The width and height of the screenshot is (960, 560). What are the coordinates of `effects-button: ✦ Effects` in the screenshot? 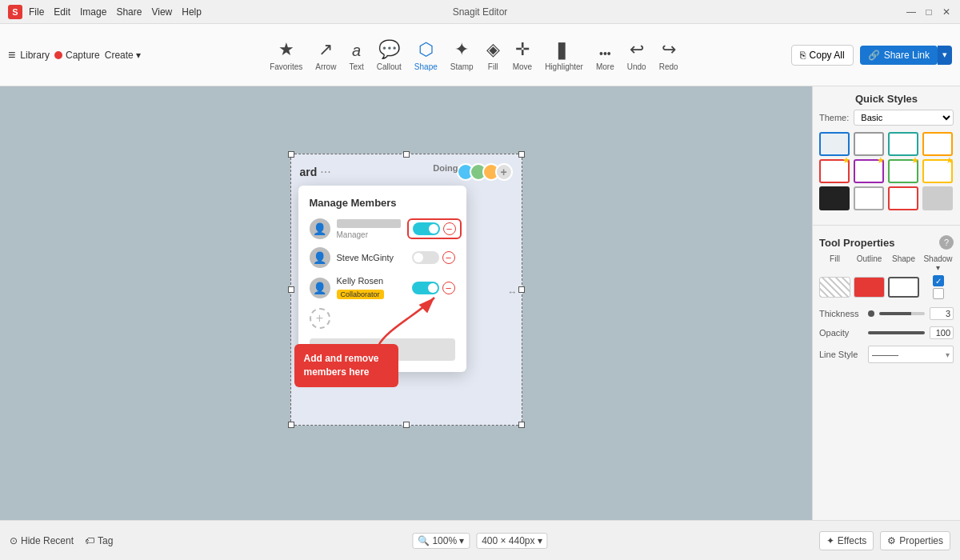 It's located at (846, 541).